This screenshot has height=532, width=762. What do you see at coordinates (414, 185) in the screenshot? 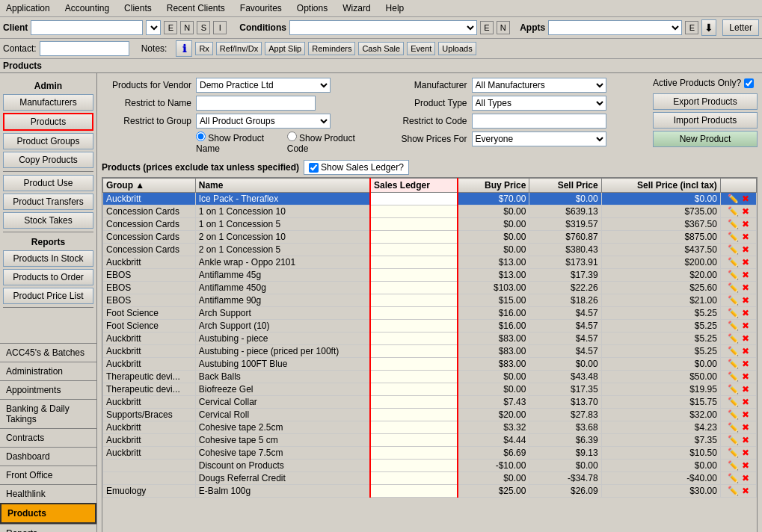
I see `col-header-sales: Sales Ledger` at bounding box center [414, 185].